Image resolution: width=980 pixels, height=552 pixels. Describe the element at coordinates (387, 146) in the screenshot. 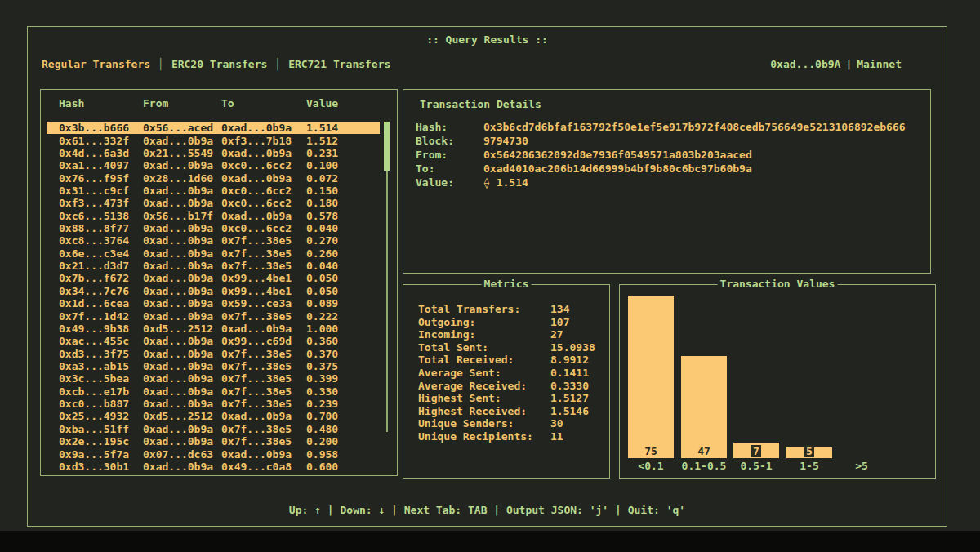

I see `scrollbar-thumb` at that location.